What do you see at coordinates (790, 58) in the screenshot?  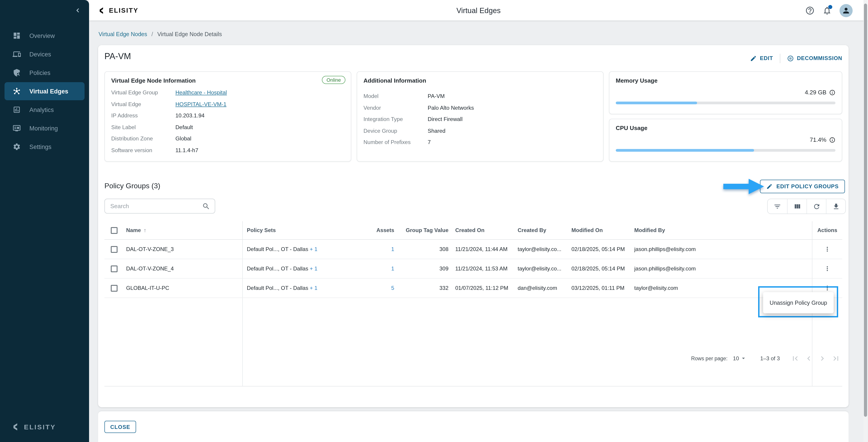 I see `pause-circle-icon` at bounding box center [790, 58].